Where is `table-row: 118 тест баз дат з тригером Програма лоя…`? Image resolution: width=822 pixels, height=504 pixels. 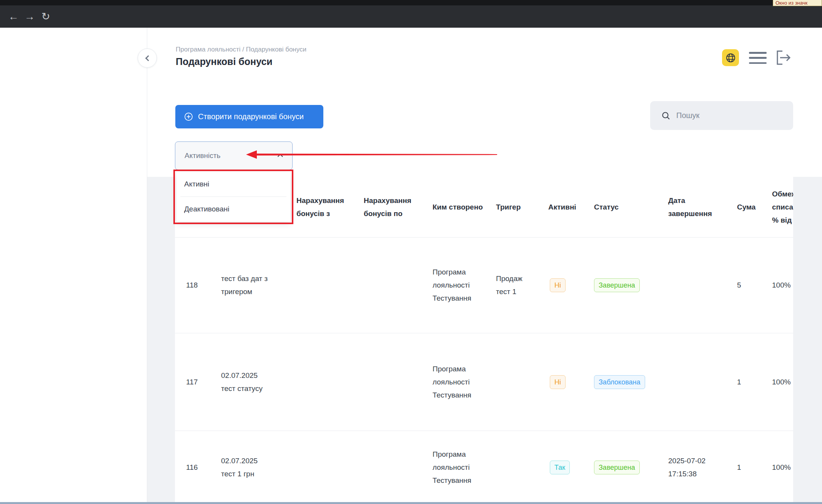 table-row: 118 тест баз дат з тригером Програма лоя… is located at coordinates (484, 285).